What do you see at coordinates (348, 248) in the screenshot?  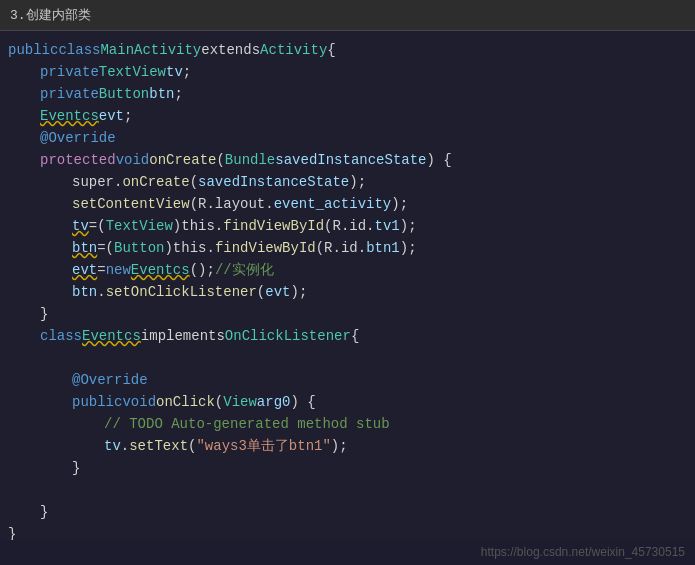 I see `code-line: btn=(Button)this.findViewById(R.id.btn1)…` at bounding box center [348, 248].